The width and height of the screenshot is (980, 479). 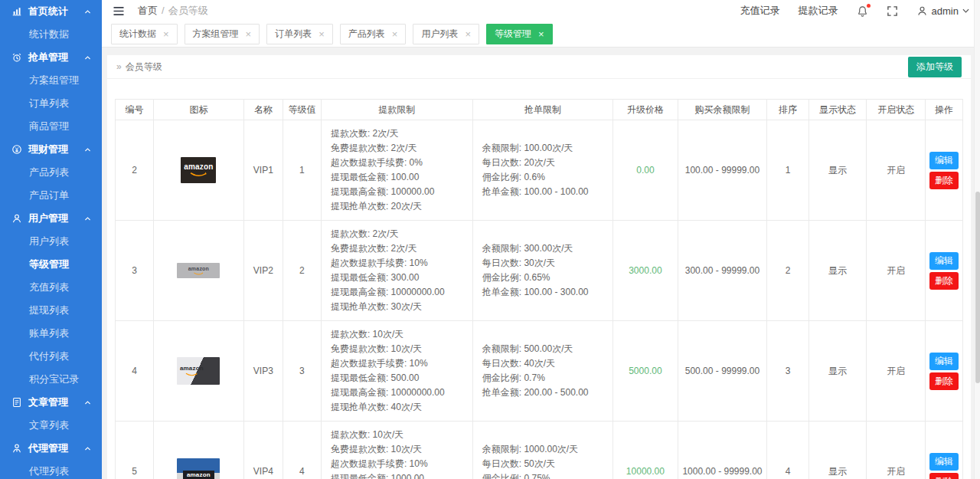 I want to click on column-header: 抢单限制, so click(x=542, y=110).